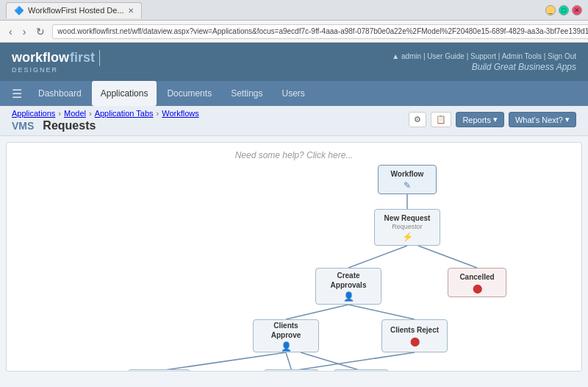  Describe the element at coordinates (415, 335) in the screenshot. I see `node-clients-reject: Clients Reject ⬤` at that location.